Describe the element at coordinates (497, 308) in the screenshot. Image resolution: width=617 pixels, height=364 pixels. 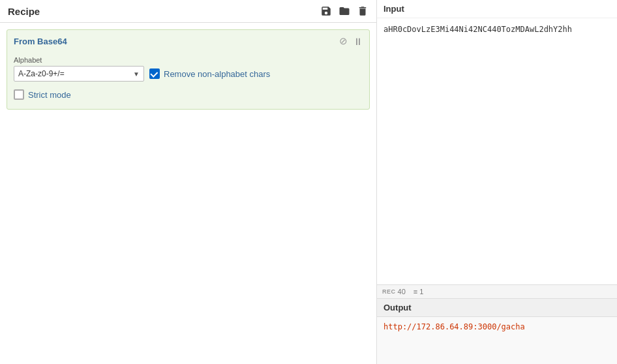
I see `output-header: Output` at that location.